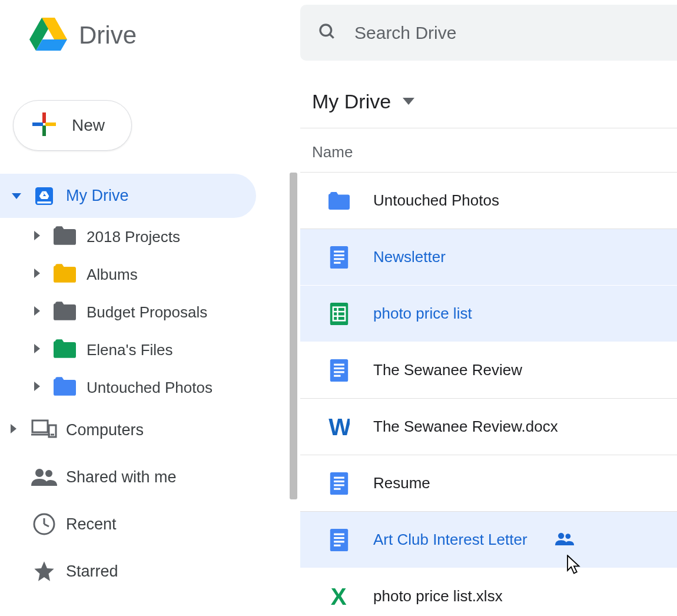  What do you see at coordinates (150, 388) in the screenshot?
I see `tree-item-label: Untouched Photos` at bounding box center [150, 388].